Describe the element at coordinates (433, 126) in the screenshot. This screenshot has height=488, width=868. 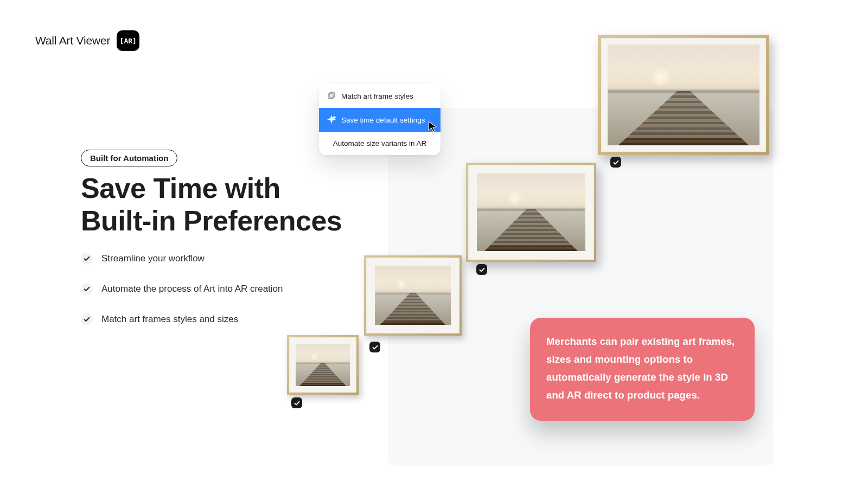
I see `cursor-icon` at that location.